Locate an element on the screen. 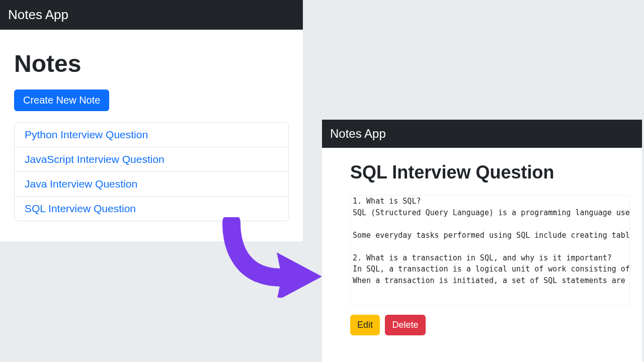  note-title: SQL Interview Question is located at coordinates (490, 172).